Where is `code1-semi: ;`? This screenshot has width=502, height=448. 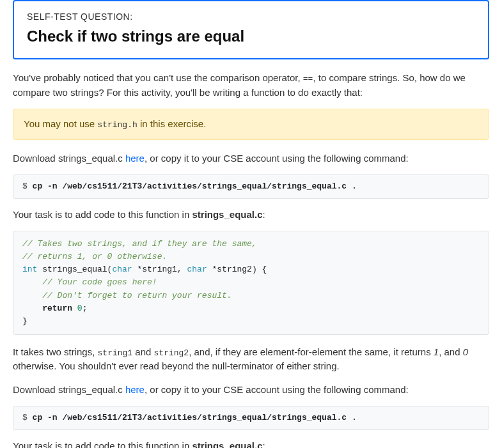
code1-semi: ; is located at coordinates (85, 308).